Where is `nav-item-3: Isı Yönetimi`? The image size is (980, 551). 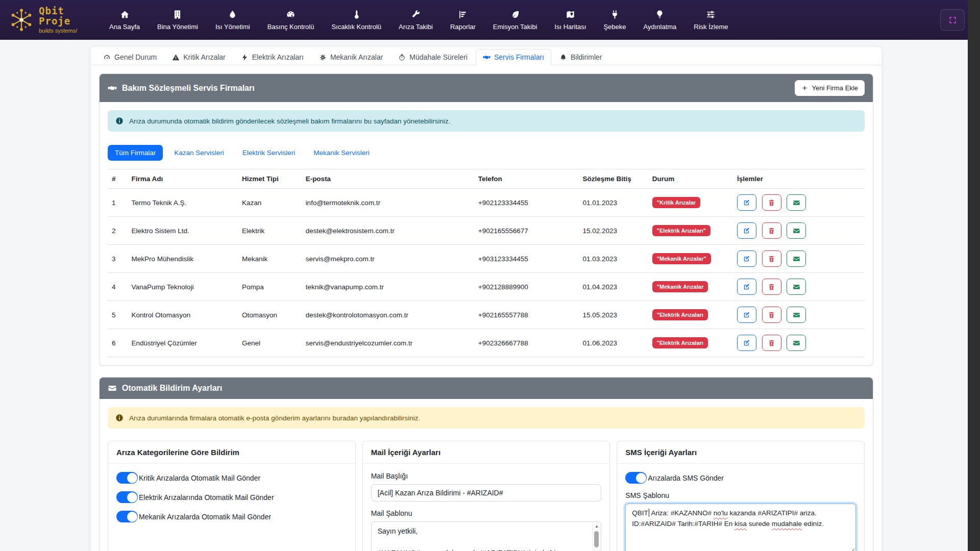
nav-item-3: Isı Yönetimi is located at coordinates (233, 20).